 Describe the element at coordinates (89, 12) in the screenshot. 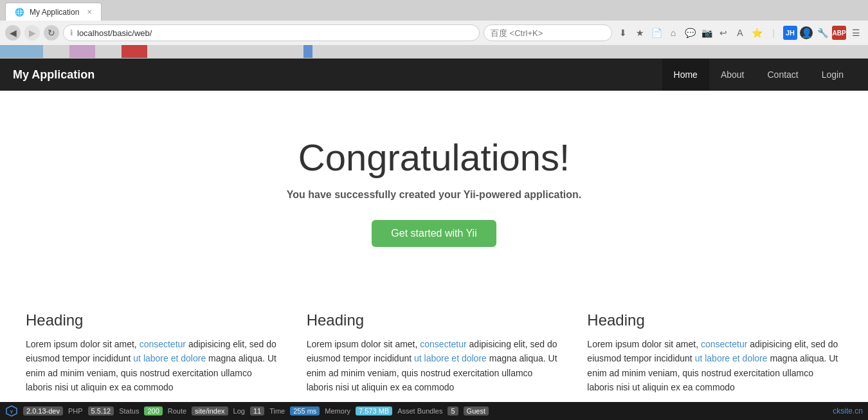

I see `tab-close-icon: ✕` at that location.